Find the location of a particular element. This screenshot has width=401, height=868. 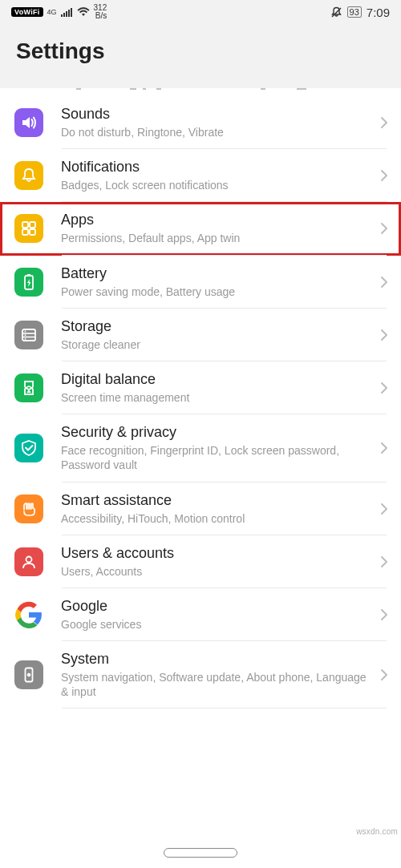

battery-indicator: 93 is located at coordinates (354, 12).